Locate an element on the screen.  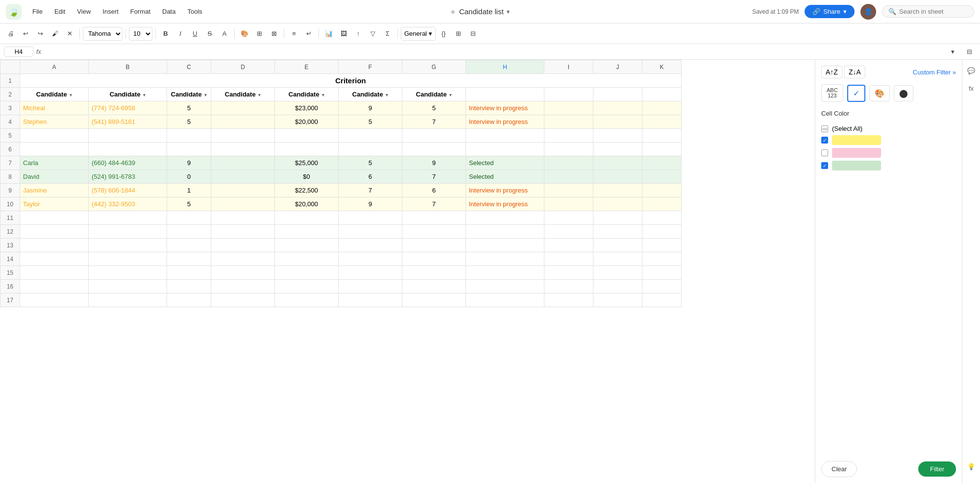
cell-C7: 9 is located at coordinates (189, 163).